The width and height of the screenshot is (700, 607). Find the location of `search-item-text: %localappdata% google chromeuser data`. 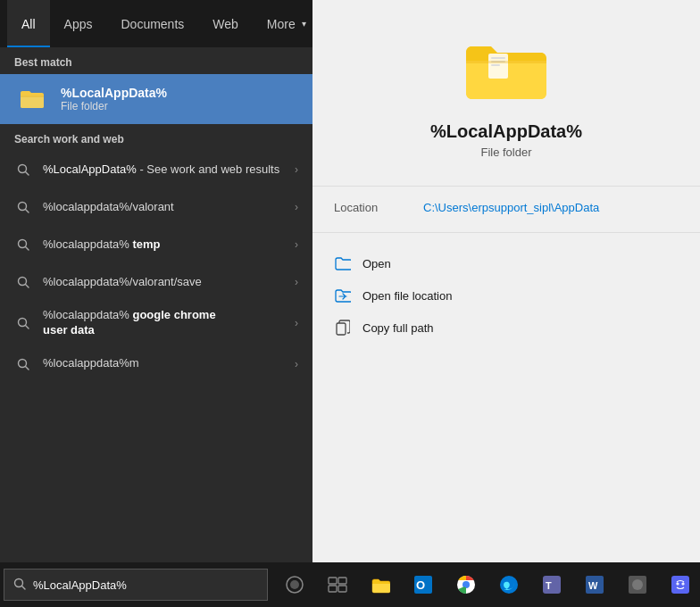

search-item-text: %localappdata% google chromeuser data is located at coordinates (163, 323).